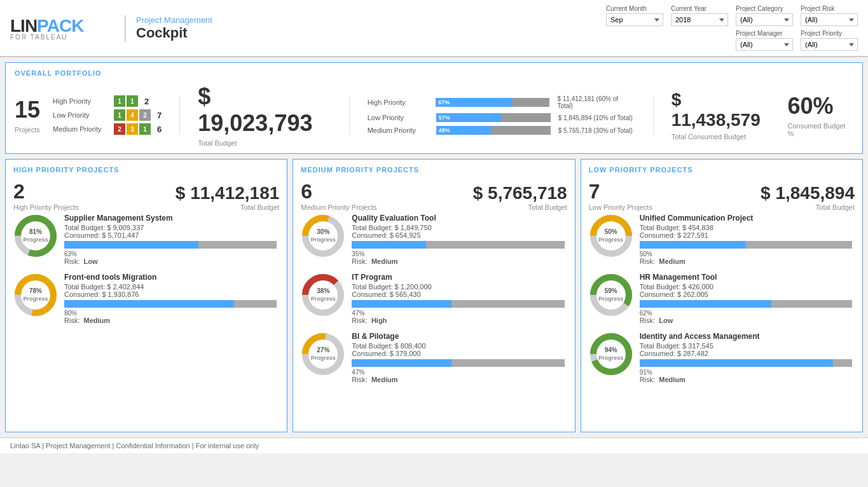  Describe the element at coordinates (338, 207) in the screenshot. I see `medium-count-label: Medium Priority Projects` at that location.